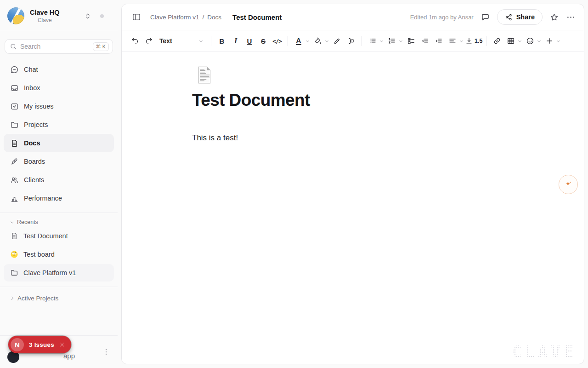 Image resolution: width=588 pixels, height=368 pixels. I want to click on recent-item-test-document: Test Document, so click(59, 236).